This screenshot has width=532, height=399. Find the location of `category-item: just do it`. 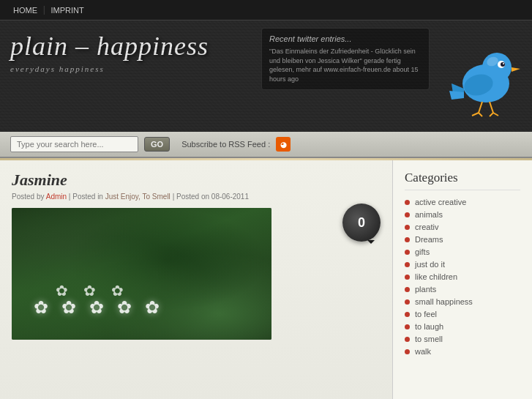

category-item: just do it is located at coordinates (462, 264).